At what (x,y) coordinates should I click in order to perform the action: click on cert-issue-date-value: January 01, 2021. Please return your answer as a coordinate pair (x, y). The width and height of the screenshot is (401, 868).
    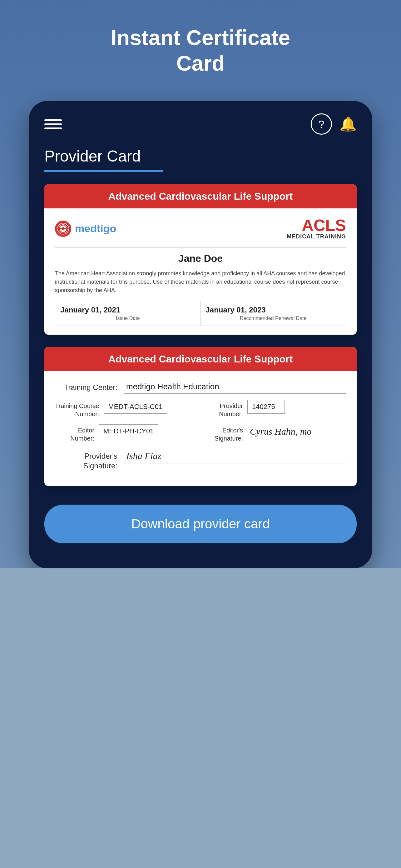
    Looking at the image, I should click on (128, 310).